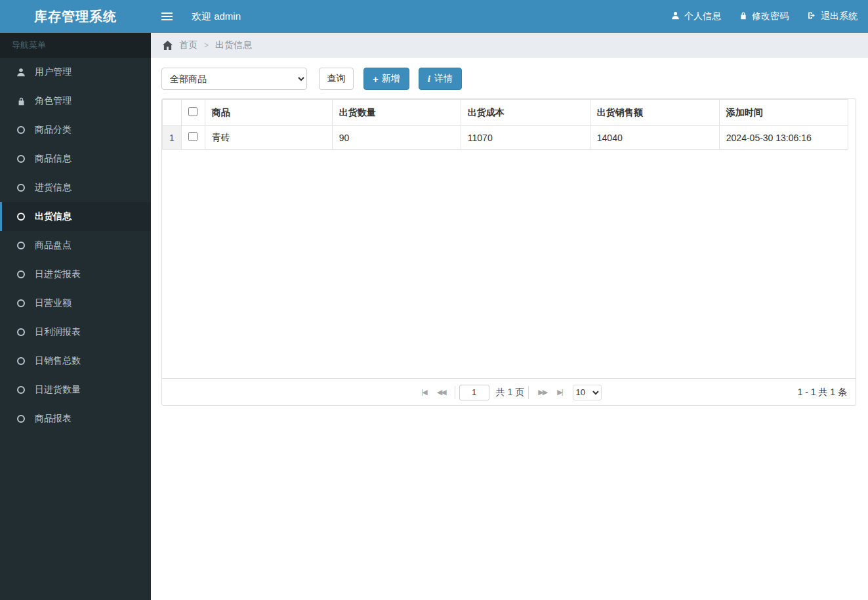  Describe the element at coordinates (655, 113) in the screenshot. I see `col-header-sales: 出货销售额` at that location.